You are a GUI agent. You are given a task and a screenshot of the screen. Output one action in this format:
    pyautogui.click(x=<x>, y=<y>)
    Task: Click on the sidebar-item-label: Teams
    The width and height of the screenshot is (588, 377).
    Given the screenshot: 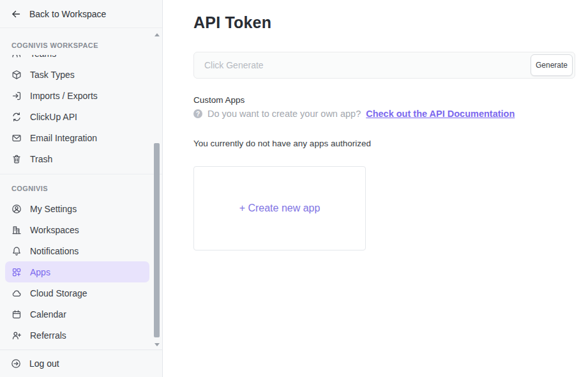 What is the action you would take?
    pyautogui.click(x=43, y=57)
    